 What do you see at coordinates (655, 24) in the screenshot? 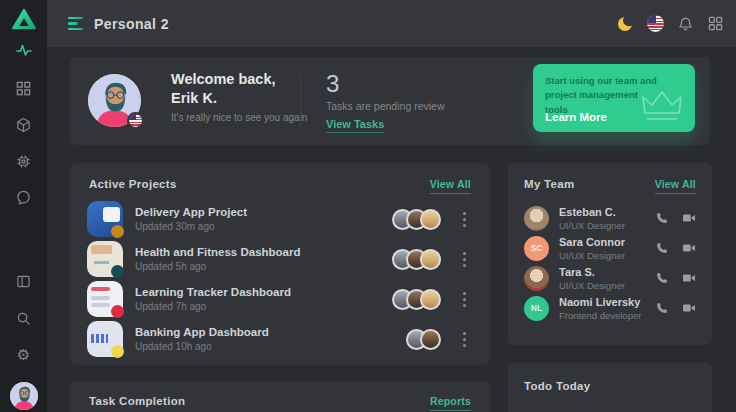
I see `language-flag-icon` at bounding box center [655, 24].